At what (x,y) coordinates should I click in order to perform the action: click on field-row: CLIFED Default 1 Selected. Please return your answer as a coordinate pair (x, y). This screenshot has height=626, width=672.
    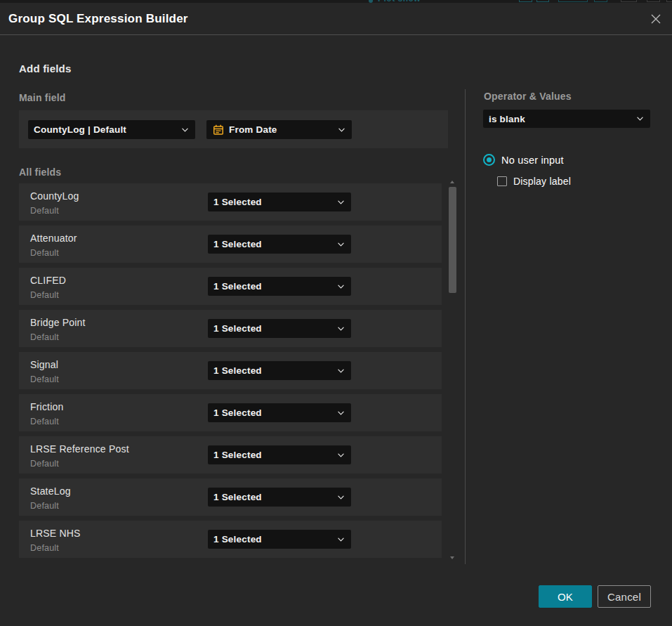
    Looking at the image, I should click on (230, 287).